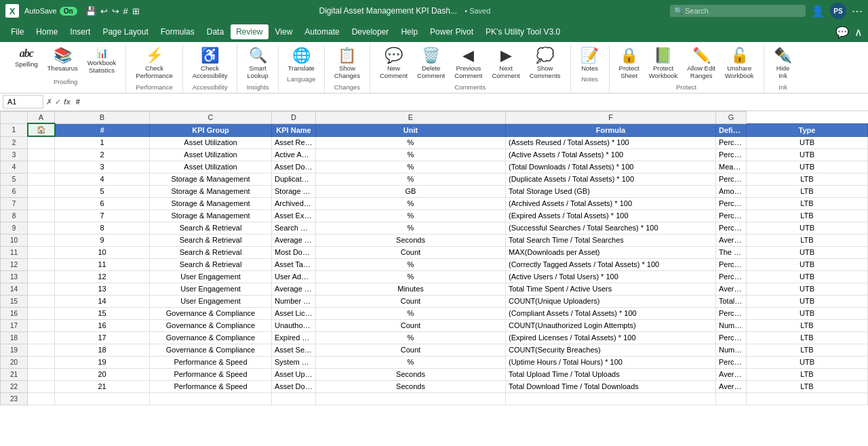 The image size is (868, 446). I want to click on table-cell: COUNT(Security Breaches), so click(611, 350).